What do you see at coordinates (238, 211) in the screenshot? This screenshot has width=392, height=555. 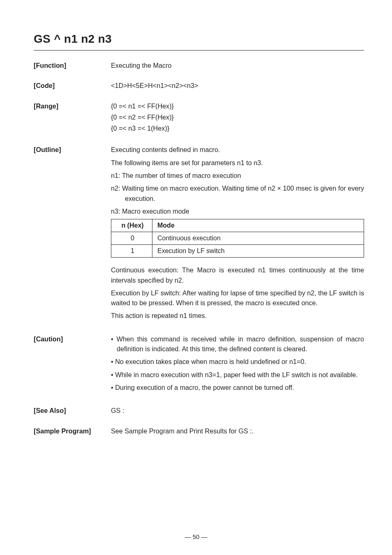 I see `outline-line: n3: Macro execution mode` at bounding box center [238, 211].